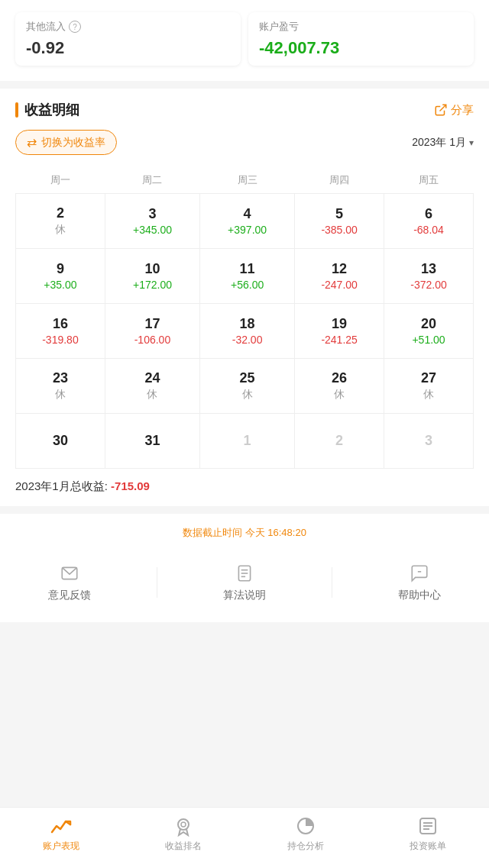 The height and width of the screenshot is (868, 489). What do you see at coordinates (73, 143) in the screenshot?
I see `switch-btn-label: 切换为收益率` at bounding box center [73, 143].